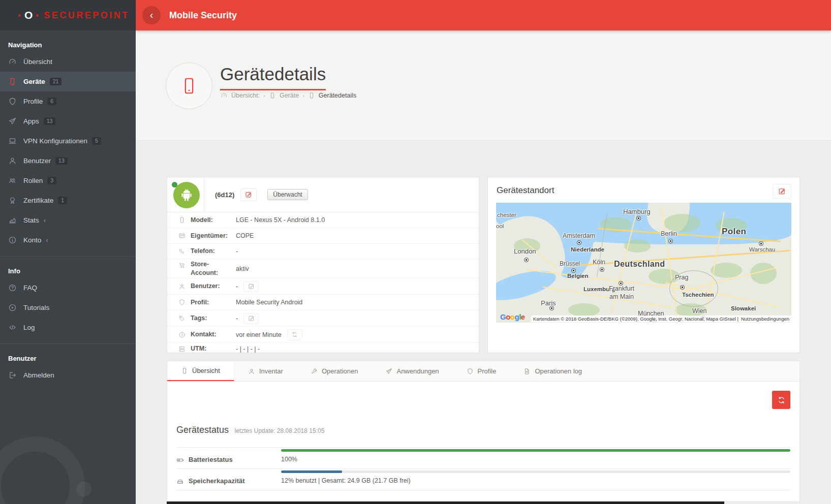 The height and width of the screenshot is (504, 831). Describe the element at coordinates (295, 335) in the screenshot. I see `refresh-kontakt-button` at that location.